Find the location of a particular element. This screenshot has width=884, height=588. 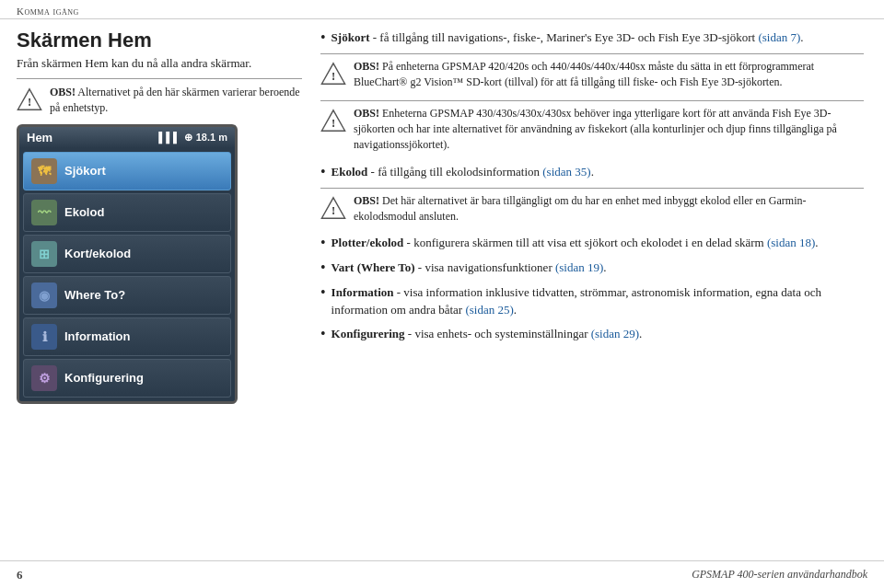

warning-triangle-icon-2: ! is located at coordinates (333, 121).